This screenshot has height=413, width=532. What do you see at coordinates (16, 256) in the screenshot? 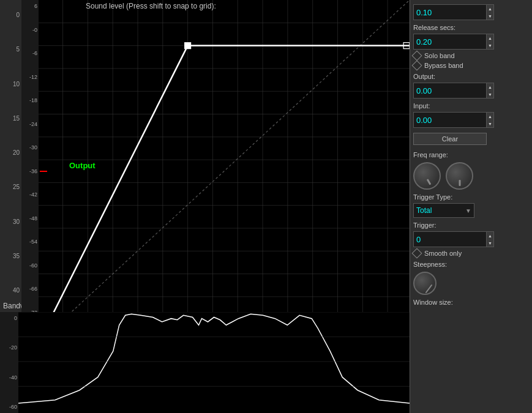
I see `outer-y-label-35: 35` at bounding box center [16, 256].